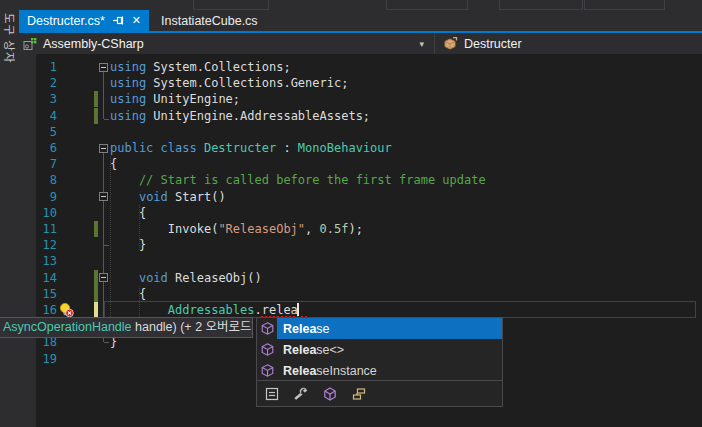 This screenshot has height=427, width=702. Describe the element at coordinates (380, 370) in the screenshot. I see `completion-item: ReleaseInstance` at that location.